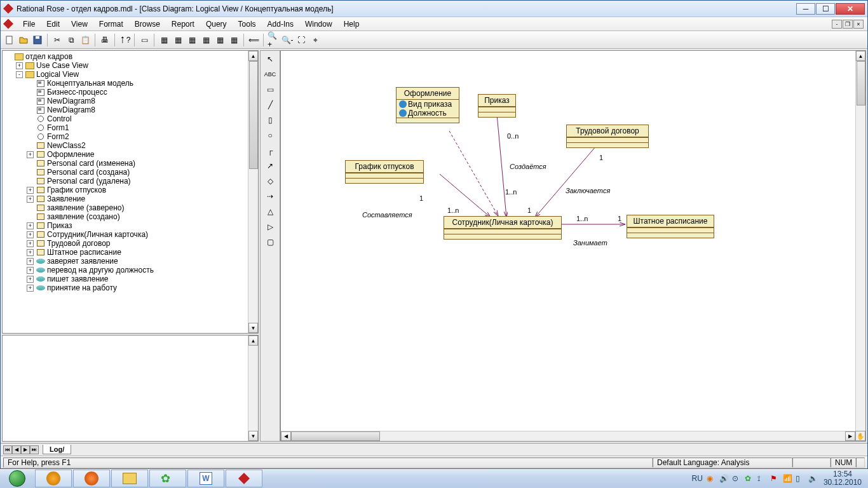  Describe the element at coordinates (168, 478) in the screenshot. I see `taskbar-app-4: ✿` at that location.